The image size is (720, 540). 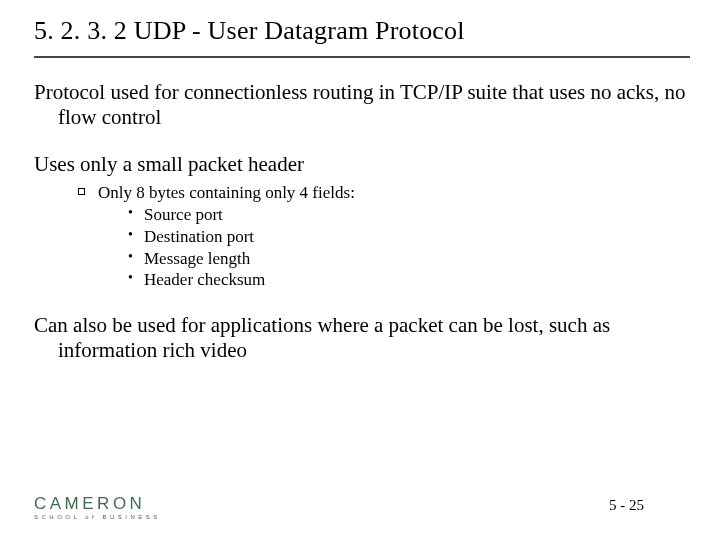 I want to click on field-header-checksum: Header checksum, so click(x=409, y=280).